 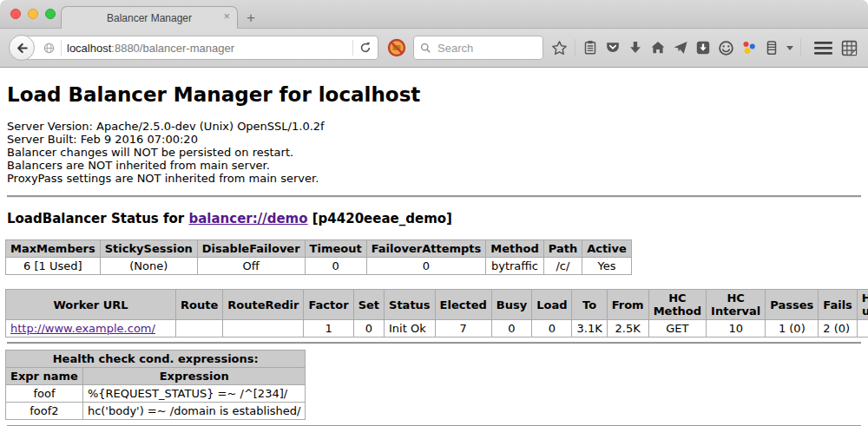 I want to click on balancer-demo-link: balancer://demo, so click(x=248, y=219).